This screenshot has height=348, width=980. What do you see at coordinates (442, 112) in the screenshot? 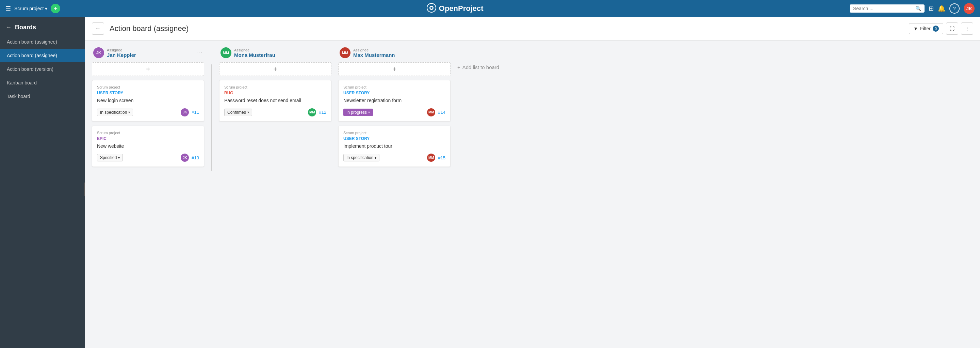
I see `card-number-14: #14` at bounding box center [442, 112].